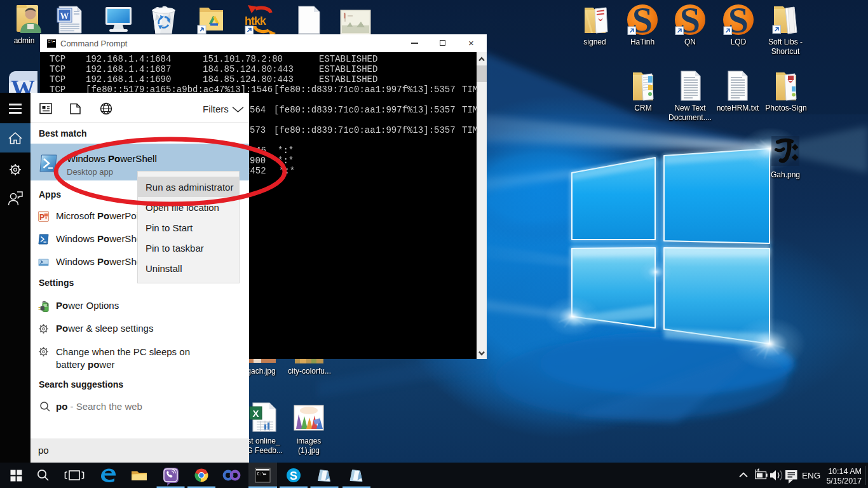 The height and width of the screenshot is (488, 868). I want to click on svg-text: htkk, so click(255, 21).